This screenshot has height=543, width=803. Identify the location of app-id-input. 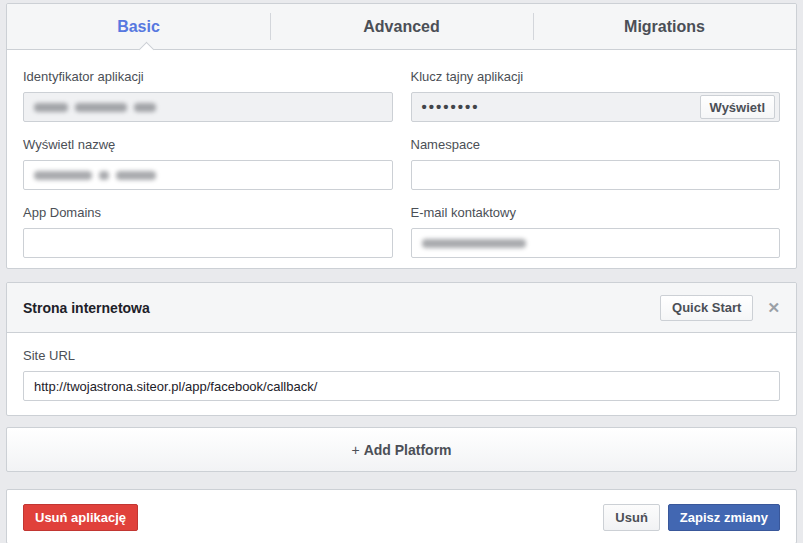
(208, 107).